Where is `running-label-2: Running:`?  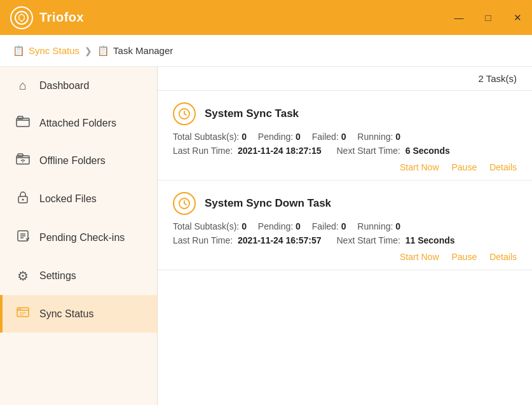
running-label-2: Running: is located at coordinates (375, 226).